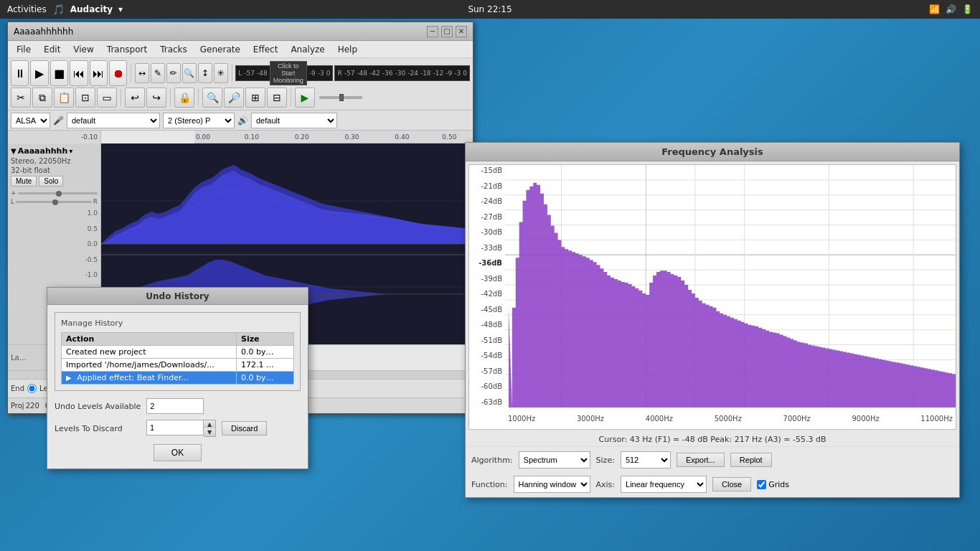 Image resolution: width=980 pixels, height=551 pixels. Describe the element at coordinates (178, 378) in the screenshot. I see `history-row-2: ▶ Applied effect: Beat Finder... 0.0 by…` at that location.